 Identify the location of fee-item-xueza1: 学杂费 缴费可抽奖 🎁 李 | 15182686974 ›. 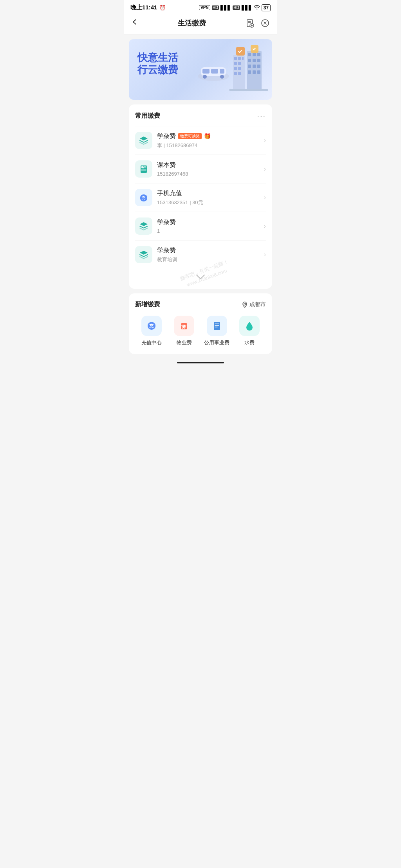
(200, 140).